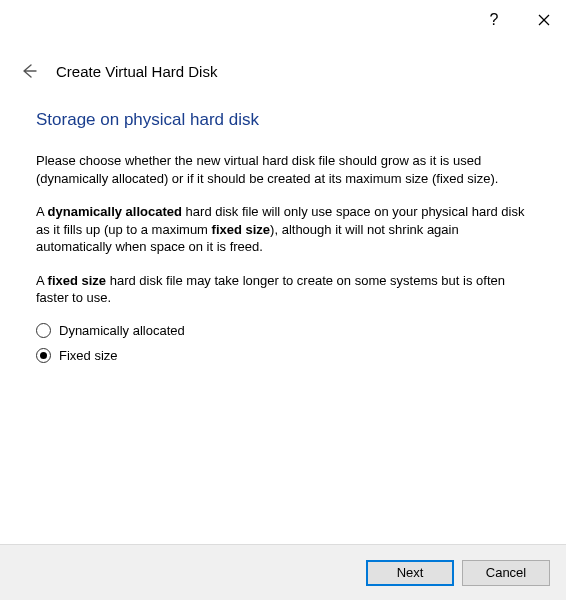  What do you see at coordinates (544, 20) in the screenshot?
I see `close-icon-svg` at bounding box center [544, 20].